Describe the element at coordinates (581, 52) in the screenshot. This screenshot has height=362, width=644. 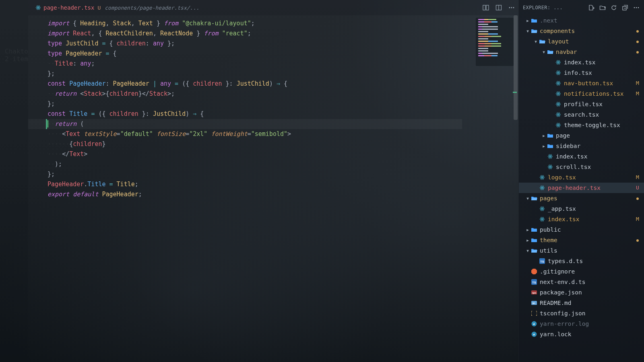
I see `tree-row-navbar: ▾ navbar` at that location.